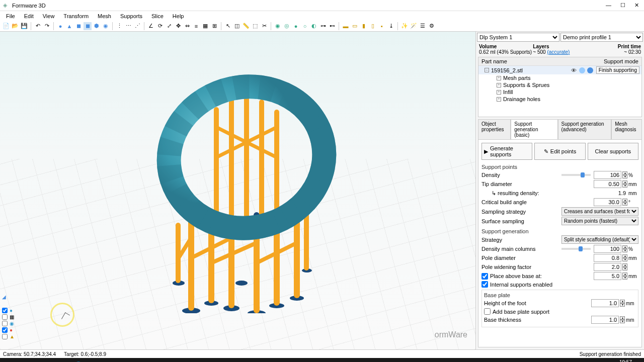  I want to click on export-icon: ⤓, so click(391, 26).